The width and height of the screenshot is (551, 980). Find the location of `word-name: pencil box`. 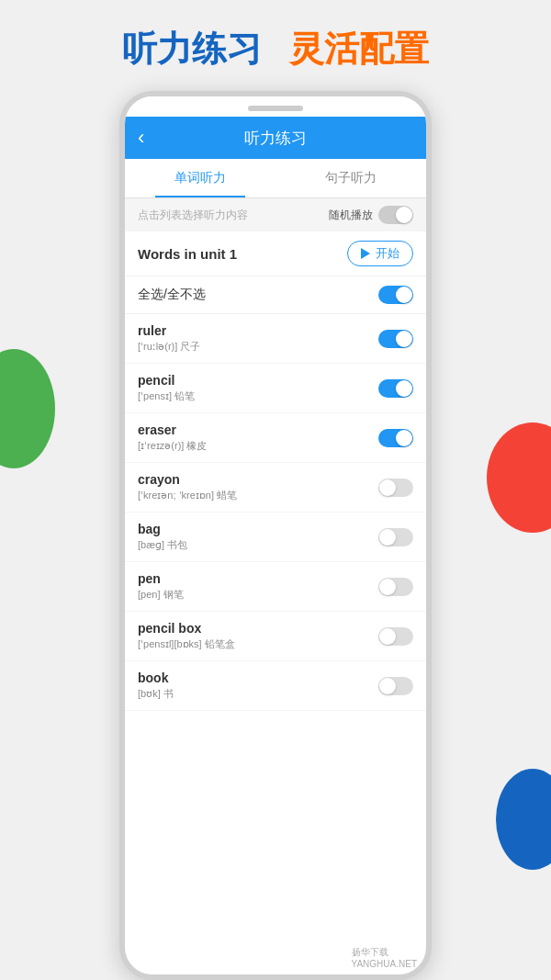

word-name: pencil box is located at coordinates (186, 628).